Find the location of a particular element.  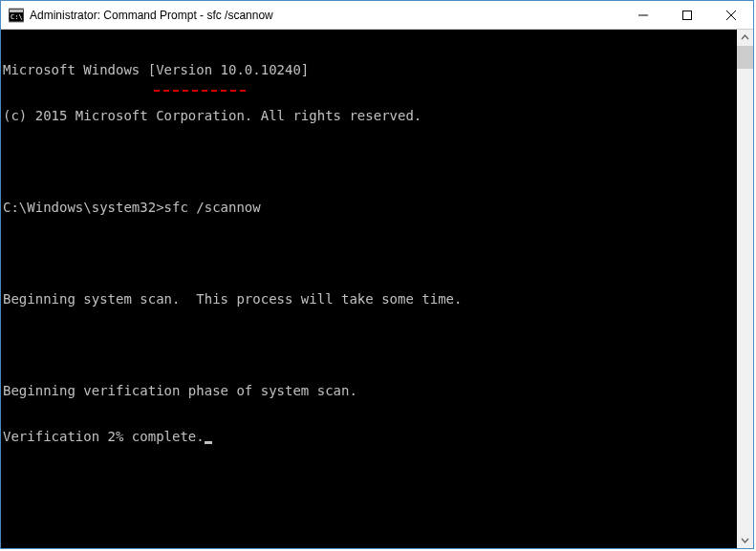

console-line: Verification 2% complete. is located at coordinates (370, 436).